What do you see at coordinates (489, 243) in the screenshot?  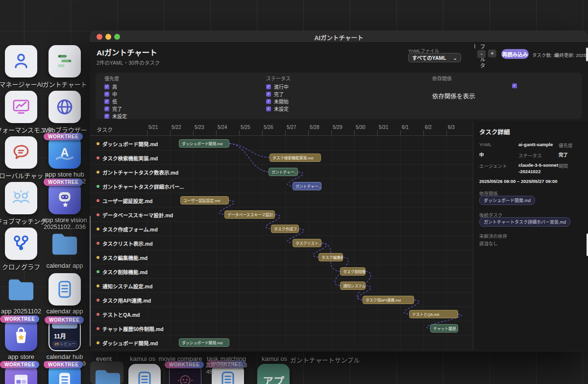 I see `unresolved-value: 該当なし` at bounding box center [489, 243].